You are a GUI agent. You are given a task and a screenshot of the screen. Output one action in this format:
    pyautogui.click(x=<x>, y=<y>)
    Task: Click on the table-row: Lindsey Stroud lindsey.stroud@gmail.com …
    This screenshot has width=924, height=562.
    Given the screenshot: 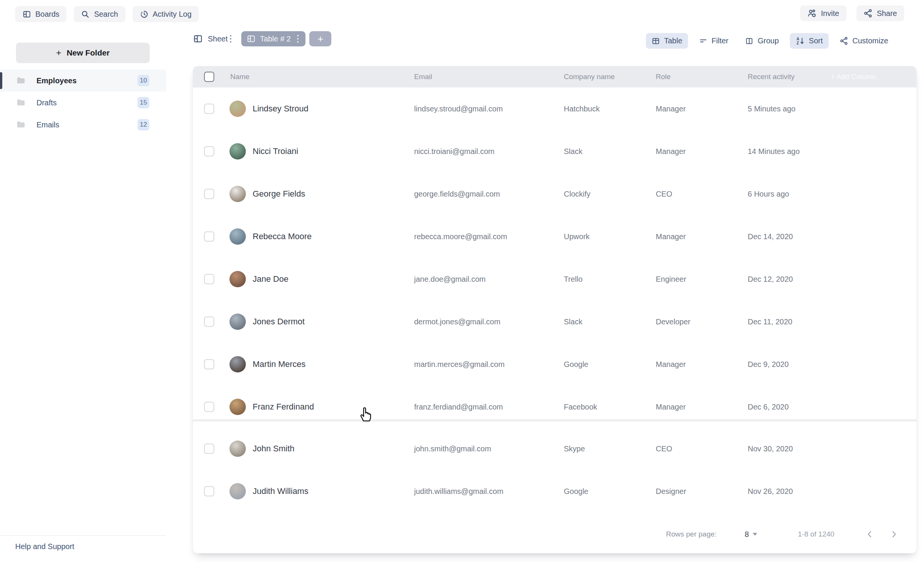 What is the action you would take?
    pyautogui.click(x=555, y=109)
    